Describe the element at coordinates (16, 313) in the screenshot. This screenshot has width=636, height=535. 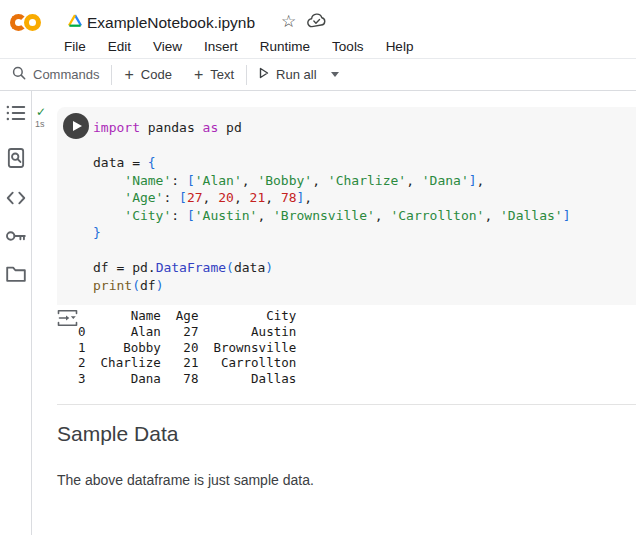
I see `left-sidebar` at that location.